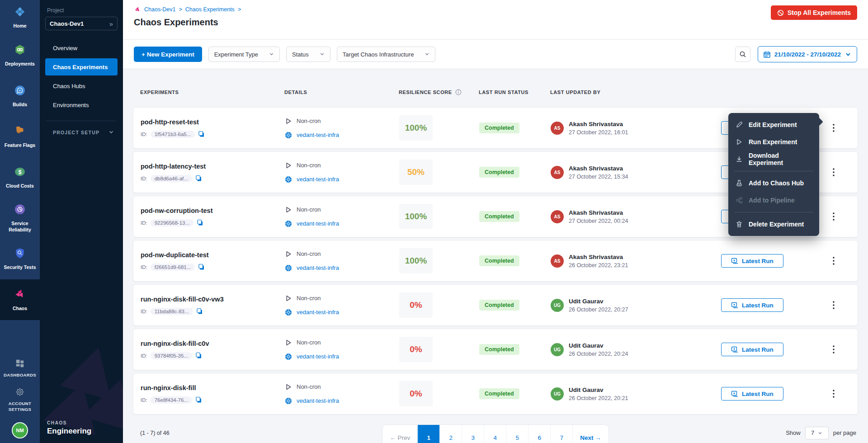  What do you see at coordinates (308, 121) in the screenshot?
I see `schedule-type: Non-cron` at bounding box center [308, 121].